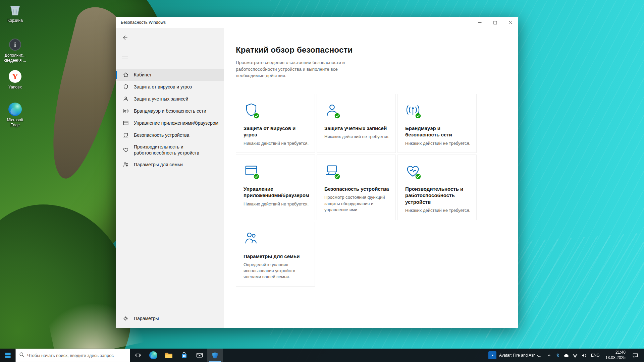 The image size is (644, 362). I want to click on card-family-options: Параметры для семьи Определяйте условия …, so click(275, 254).